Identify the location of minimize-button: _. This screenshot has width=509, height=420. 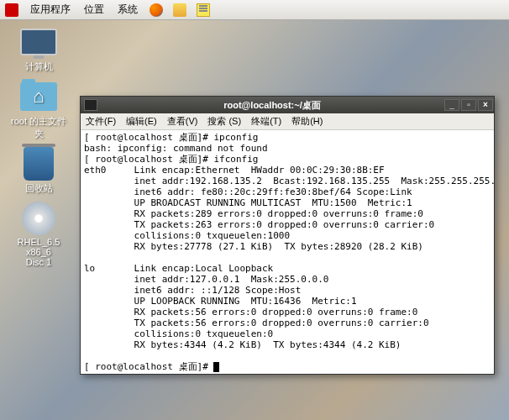
(452, 105).